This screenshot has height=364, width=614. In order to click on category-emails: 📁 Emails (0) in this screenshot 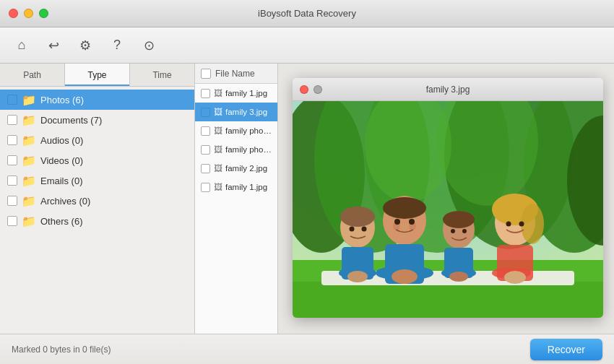, I will do `click(97, 181)`.